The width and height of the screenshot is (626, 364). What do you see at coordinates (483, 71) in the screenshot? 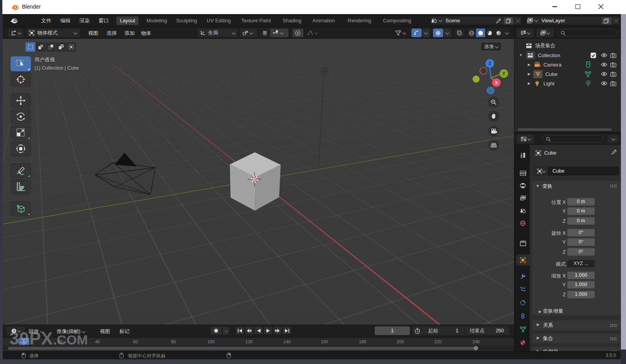
I see `gizmo-x-neg` at bounding box center [483, 71].